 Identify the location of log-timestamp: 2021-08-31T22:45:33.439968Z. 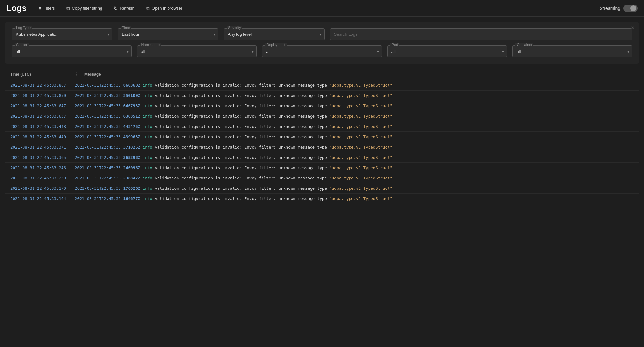
(108, 137).